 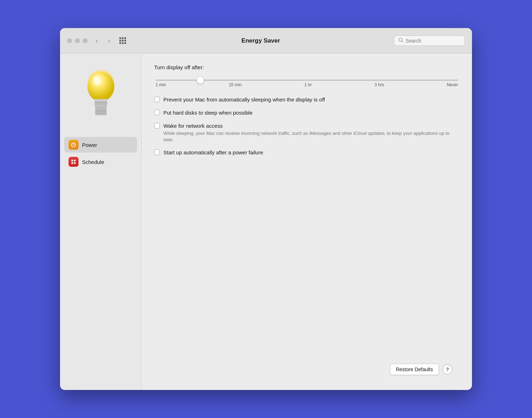 I want to click on checkbox-group-startup: Start up automatically after a power fai…, so click(x=213, y=153).